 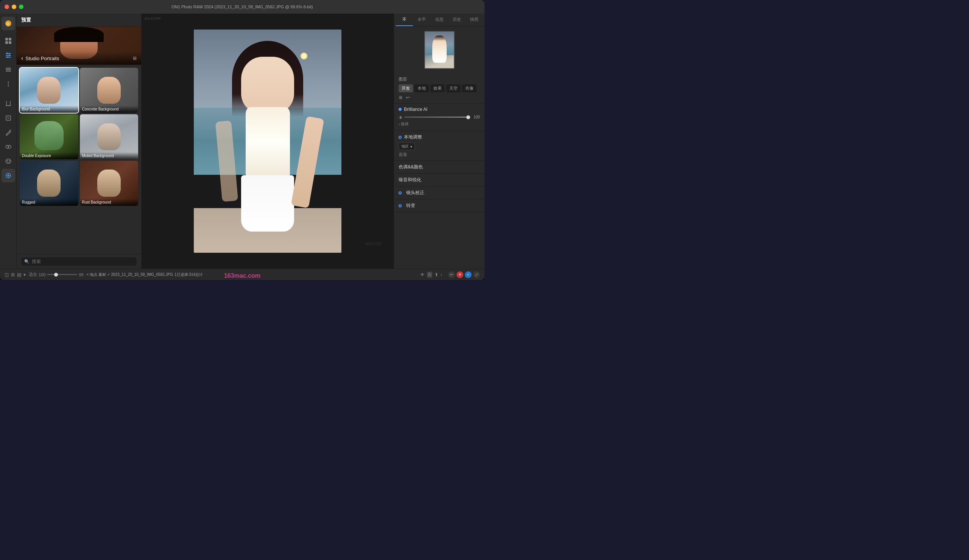 What do you see at coordinates (267, 251) in the screenshot?
I see `macgf-watermark2: MACGF.COM` at bounding box center [267, 251].